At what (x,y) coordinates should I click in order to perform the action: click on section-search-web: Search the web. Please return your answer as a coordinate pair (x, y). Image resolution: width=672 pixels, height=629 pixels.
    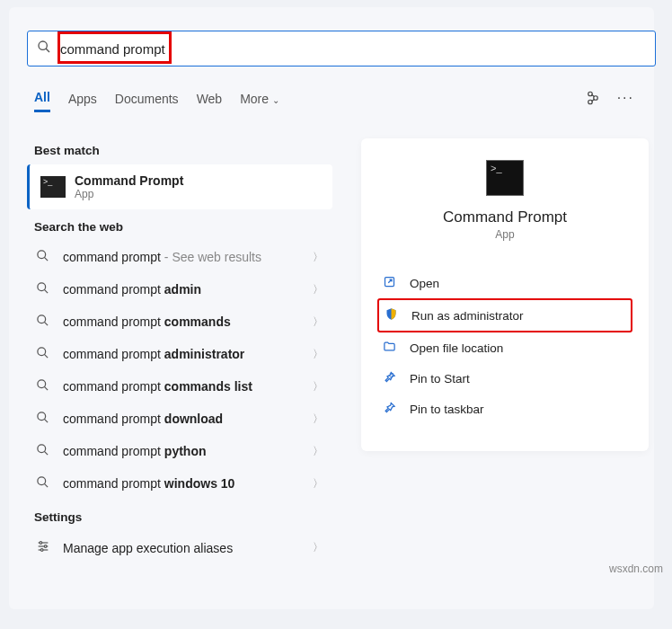
    Looking at the image, I should click on (183, 226).